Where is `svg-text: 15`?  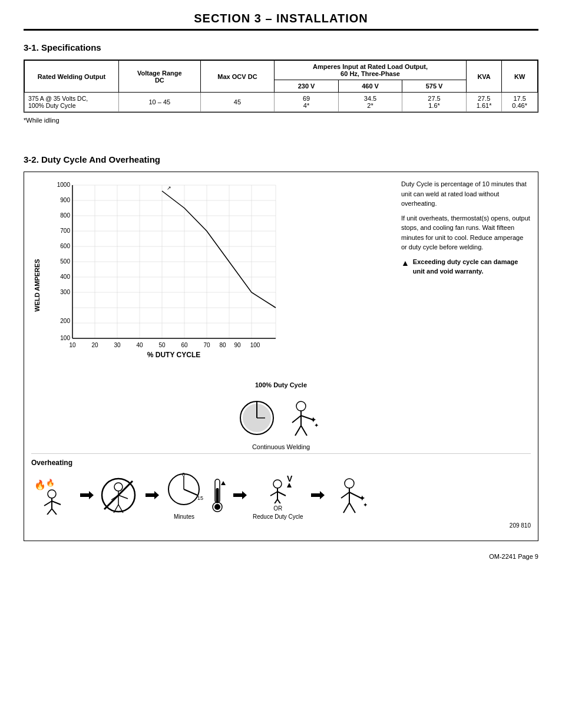 svg-text: 15 is located at coordinates (200, 498).